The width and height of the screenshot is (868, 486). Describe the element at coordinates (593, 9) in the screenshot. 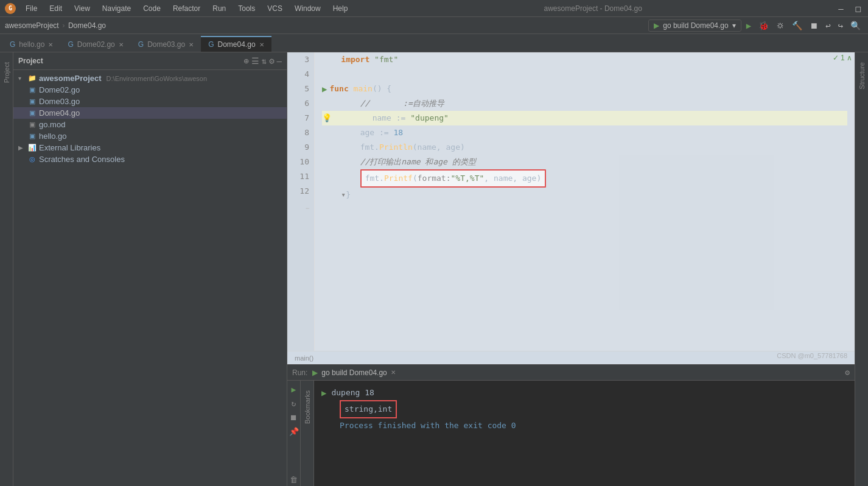

I see `window-title: awesomeProject - Dome04.go` at that location.